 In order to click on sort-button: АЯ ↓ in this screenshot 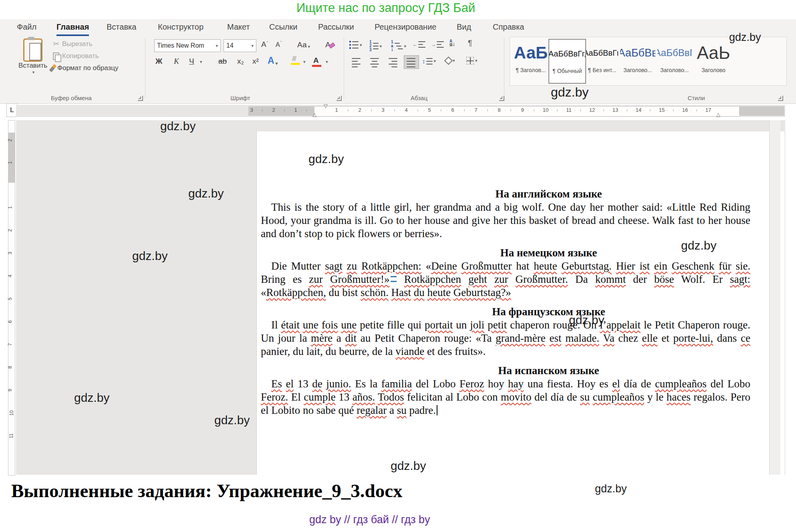, I will do `click(453, 43)`.